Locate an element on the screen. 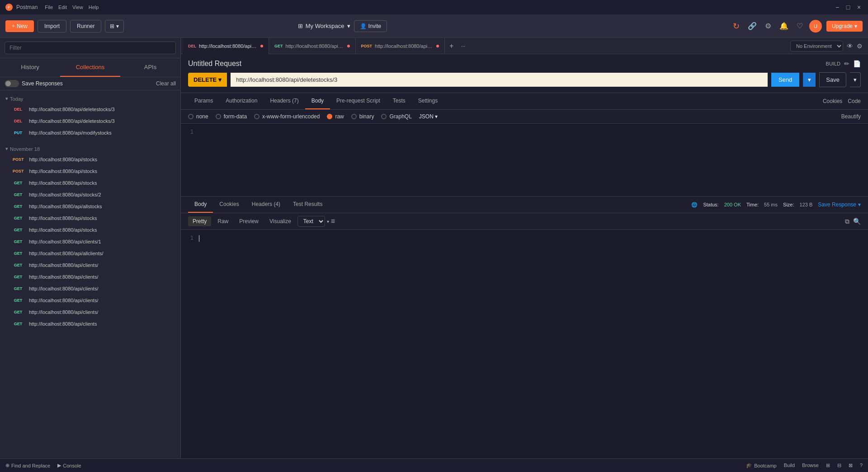 This screenshot has height=472, width=868. copy-response-button: ⧉ is located at coordinates (847, 221).